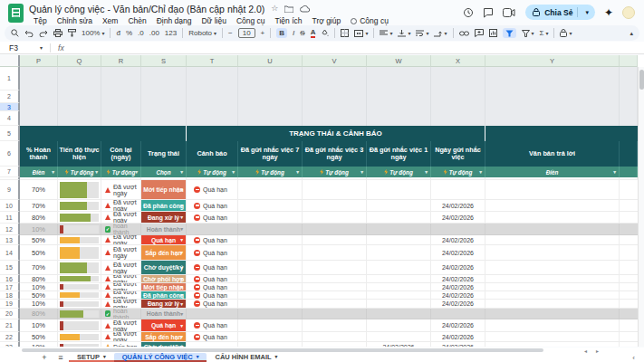  I want to click on reminder-date-cell, so click(458, 230).